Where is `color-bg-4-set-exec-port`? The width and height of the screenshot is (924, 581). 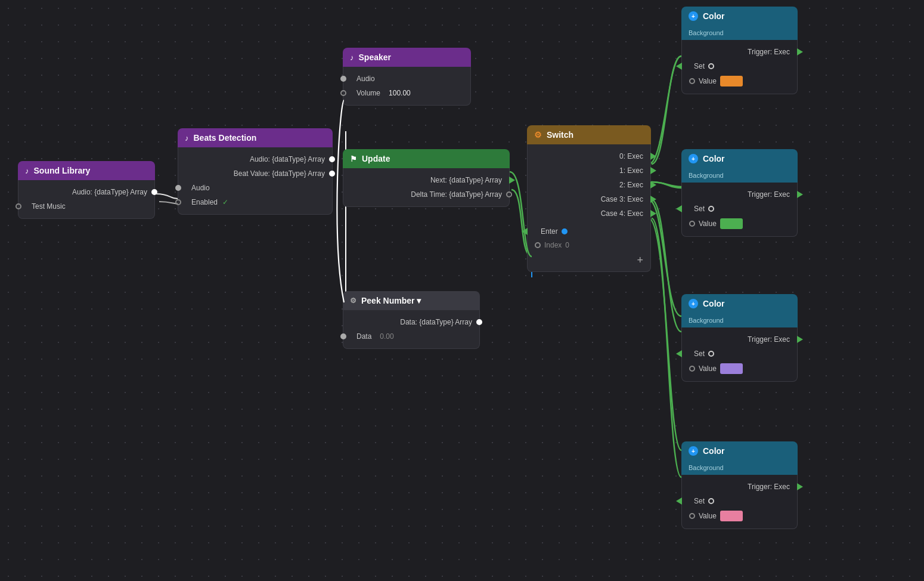
color-bg-4-set-exec-port is located at coordinates (679, 501).